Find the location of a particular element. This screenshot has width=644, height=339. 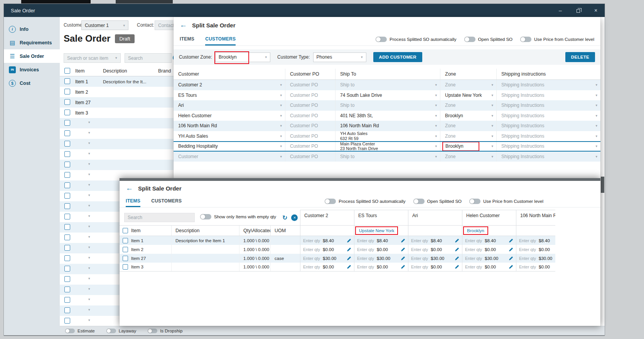

customer-row: YH Auto Sales▾Customer POYH Auto Sales 6… is located at coordinates (387, 137).